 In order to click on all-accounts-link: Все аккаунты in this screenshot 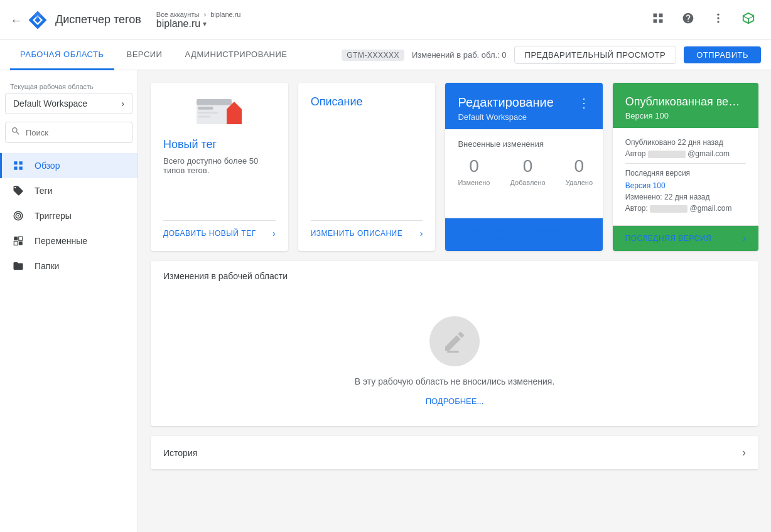, I will do `click(178, 14)`.